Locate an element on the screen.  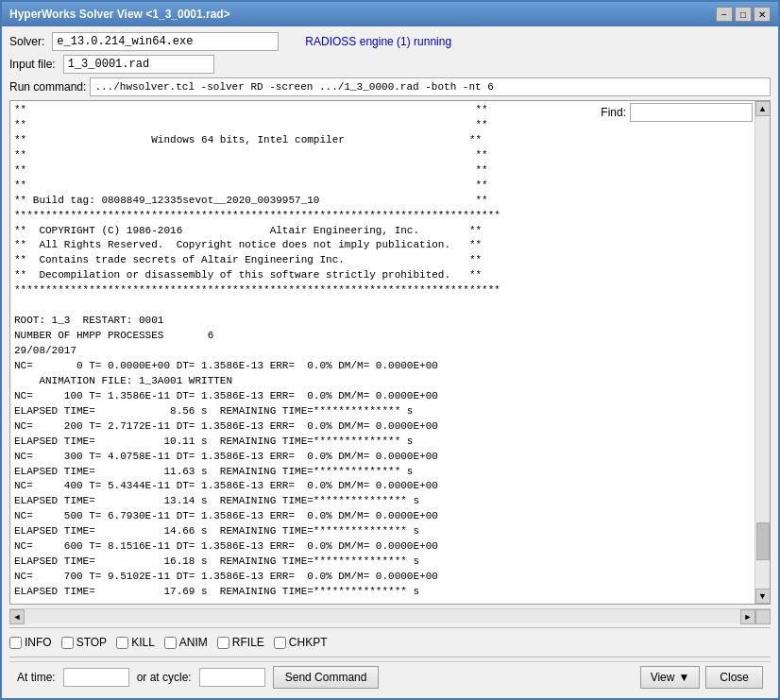
bottom-bar: At time: or at cycle: Send Command View … is located at coordinates (390, 676).